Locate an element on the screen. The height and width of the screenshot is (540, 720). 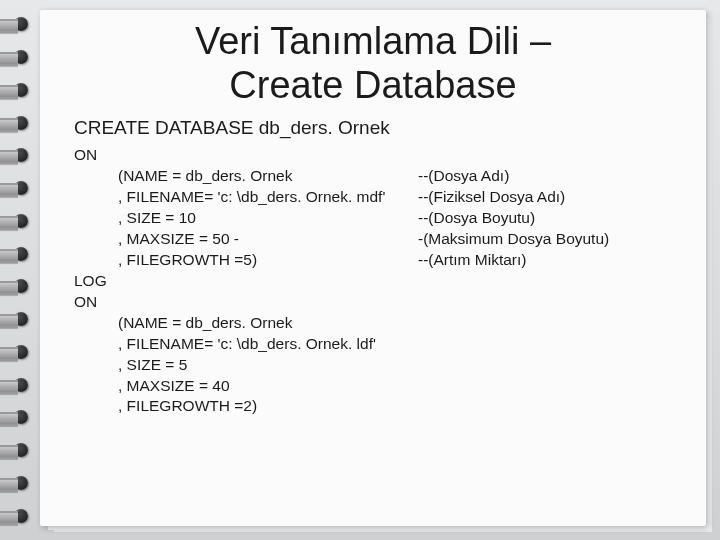
code-comment: --(Fiziksel Dosya Adı) is located at coordinates (492, 198).